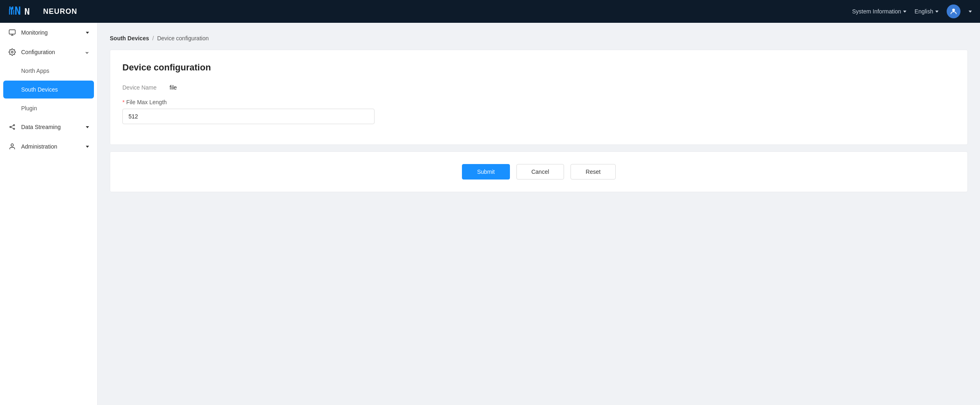  What do you see at coordinates (539, 88) in the screenshot?
I see `device-name-row: Device Name file` at bounding box center [539, 88].